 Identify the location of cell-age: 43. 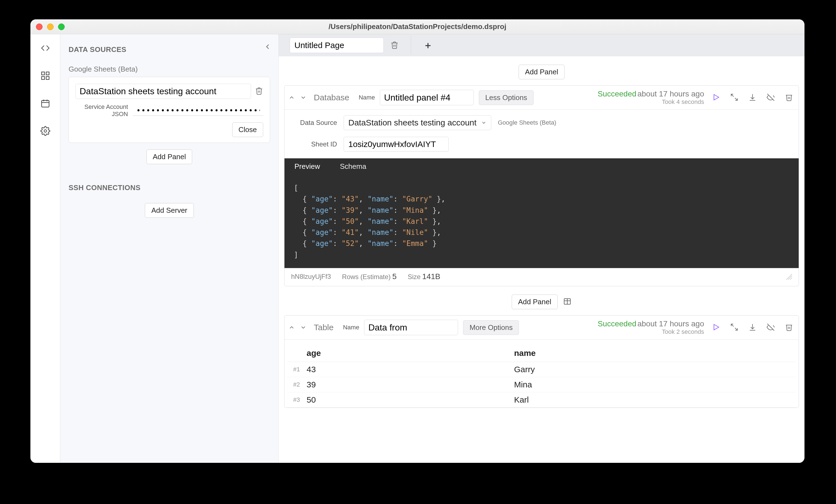
(407, 370).